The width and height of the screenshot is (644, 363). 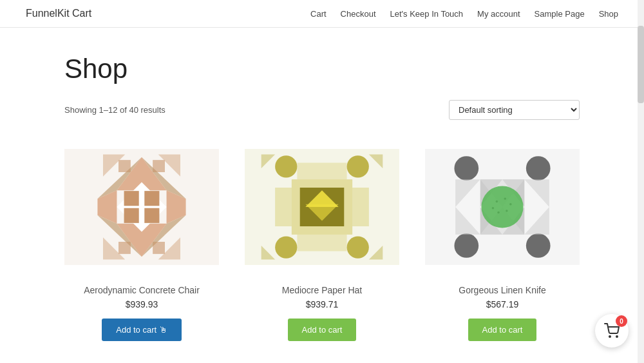 What do you see at coordinates (514, 110) in the screenshot?
I see `sort-select: Default sorting Sort by popularity Sort …` at bounding box center [514, 110].